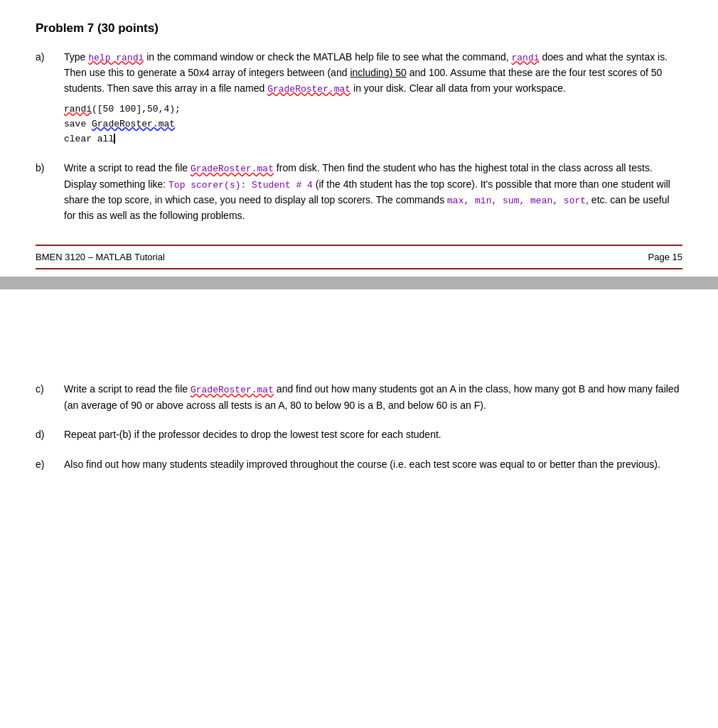 This screenshot has height=728, width=718. Describe the element at coordinates (373, 139) in the screenshot. I see `code-line3: clear all` at that location.